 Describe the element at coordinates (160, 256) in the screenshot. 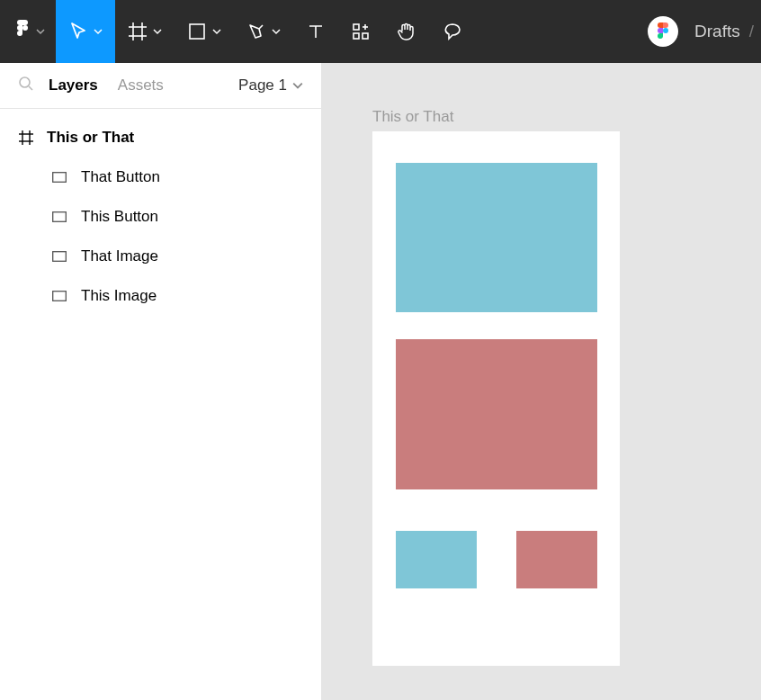

I see `layer-row: That Image` at that location.